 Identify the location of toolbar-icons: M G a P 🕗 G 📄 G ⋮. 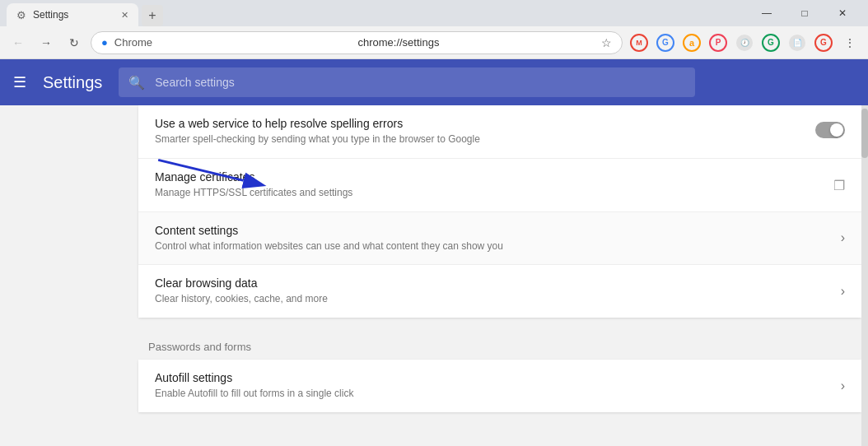
(744, 43).